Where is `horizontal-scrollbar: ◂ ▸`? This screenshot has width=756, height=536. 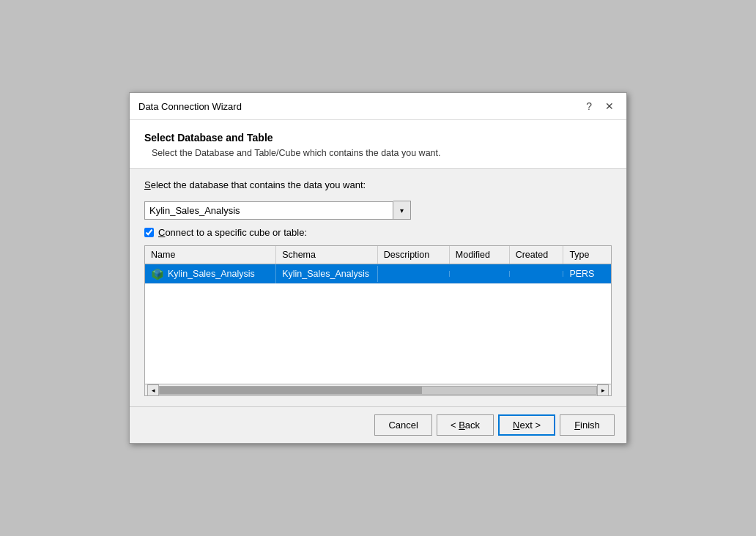
horizontal-scrollbar: ◂ ▸ is located at coordinates (378, 390).